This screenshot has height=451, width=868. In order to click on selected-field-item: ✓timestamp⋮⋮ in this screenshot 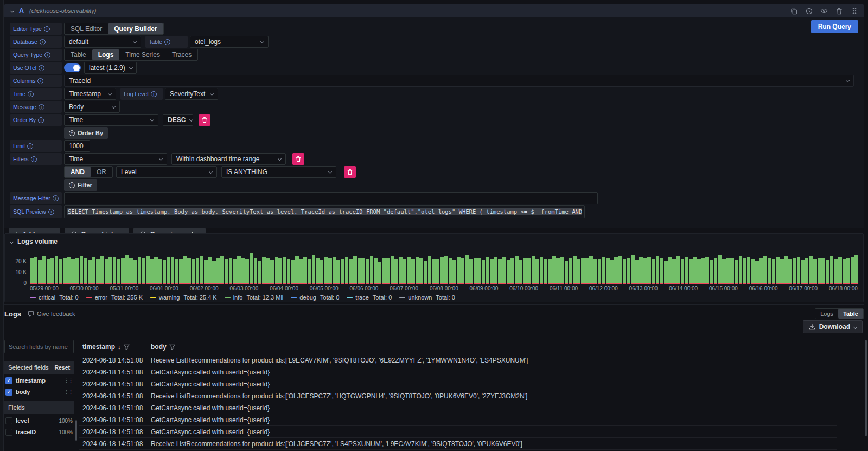, I will do `click(39, 380)`.